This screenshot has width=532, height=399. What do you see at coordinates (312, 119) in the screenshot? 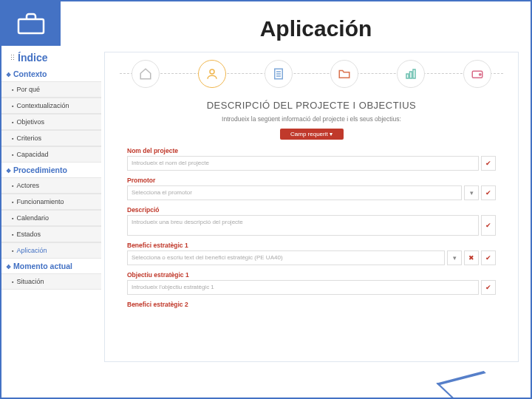
I see `form-subheading: Introdueix la següent informació del pro…` at bounding box center [312, 119].